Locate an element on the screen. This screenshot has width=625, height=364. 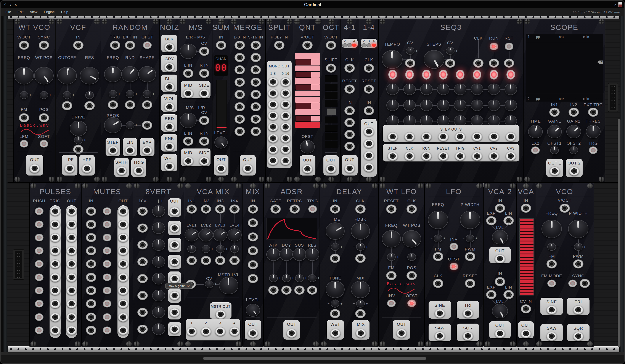
random-port is located at coordinates (130, 105).